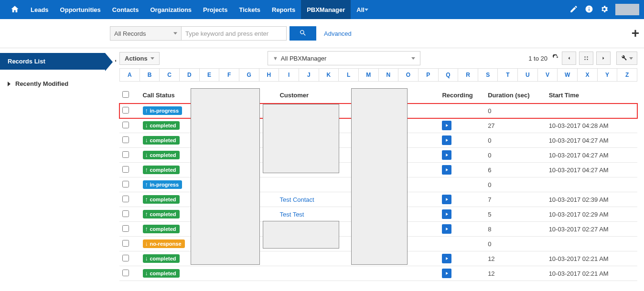 The height and width of the screenshot is (291, 644). What do you see at coordinates (150, 75) in the screenshot?
I see `alpha-filter-B: B` at bounding box center [150, 75].